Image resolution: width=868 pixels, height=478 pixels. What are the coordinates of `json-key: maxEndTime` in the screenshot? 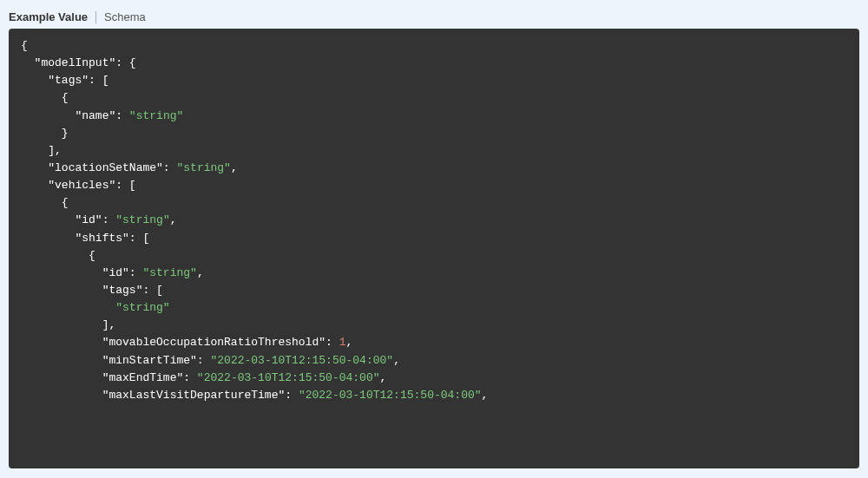 It's located at (142, 378).